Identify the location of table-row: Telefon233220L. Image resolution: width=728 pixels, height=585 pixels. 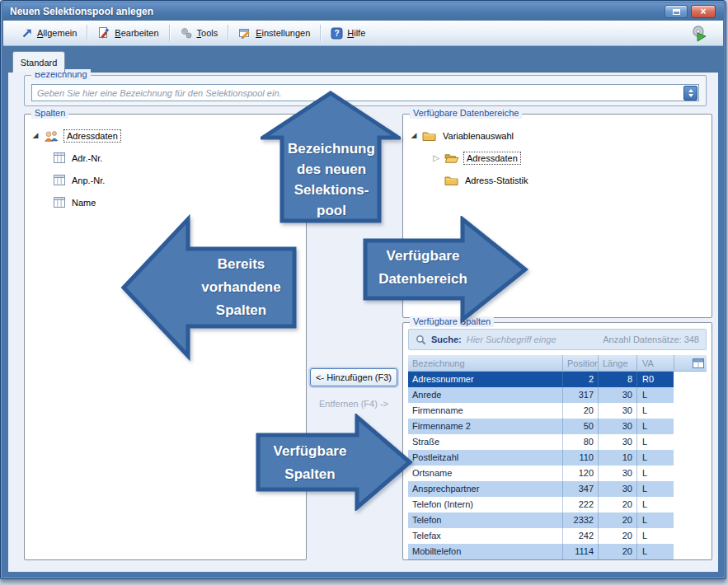
(541, 521).